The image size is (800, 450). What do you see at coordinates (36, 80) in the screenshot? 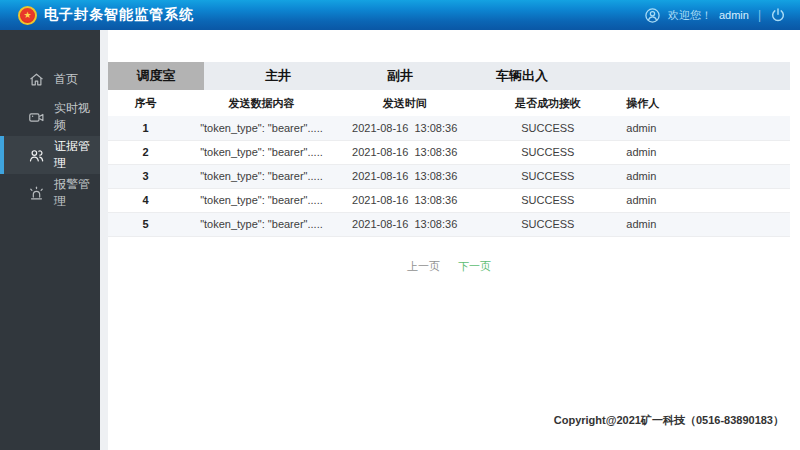
I see `home-icon` at bounding box center [36, 80].